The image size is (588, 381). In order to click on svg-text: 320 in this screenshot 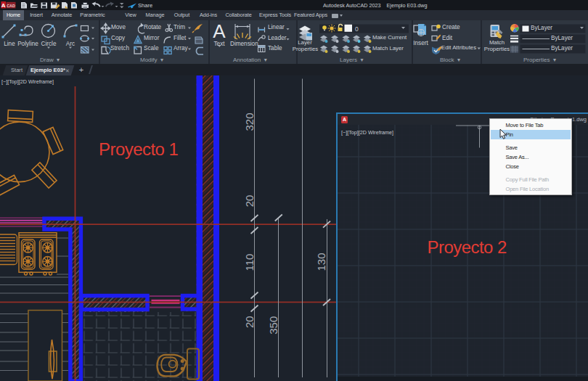, I will do `click(250, 122)`.